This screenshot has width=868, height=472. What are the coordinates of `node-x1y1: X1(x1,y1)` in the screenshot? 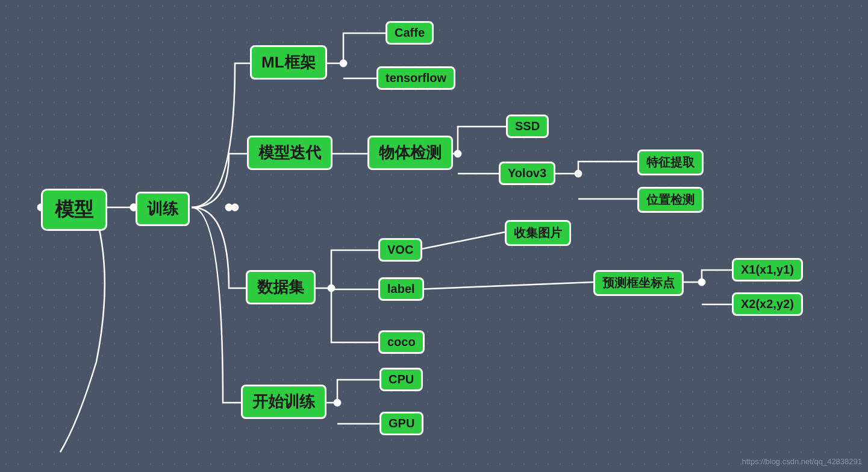 It's located at (767, 270).